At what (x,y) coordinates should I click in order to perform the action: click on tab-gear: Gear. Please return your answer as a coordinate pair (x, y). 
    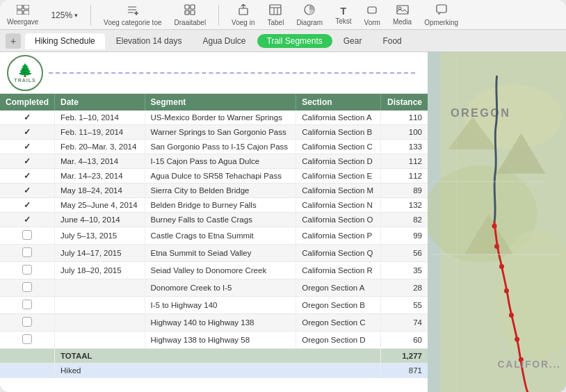
    Looking at the image, I should click on (353, 41).